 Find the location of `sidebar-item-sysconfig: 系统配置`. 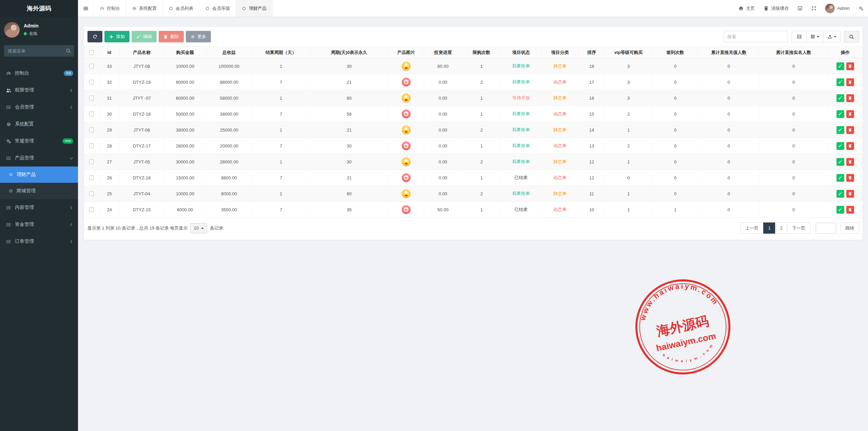

sidebar-item-sysconfig: 系统配置 is located at coordinates (39, 124).